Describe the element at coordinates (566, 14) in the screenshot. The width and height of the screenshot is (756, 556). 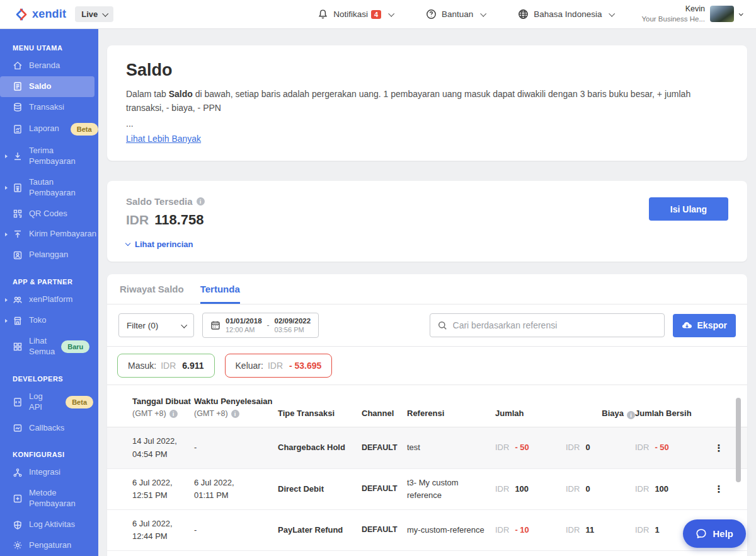
I see `language-menu: Bahasa Indonesia` at that location.